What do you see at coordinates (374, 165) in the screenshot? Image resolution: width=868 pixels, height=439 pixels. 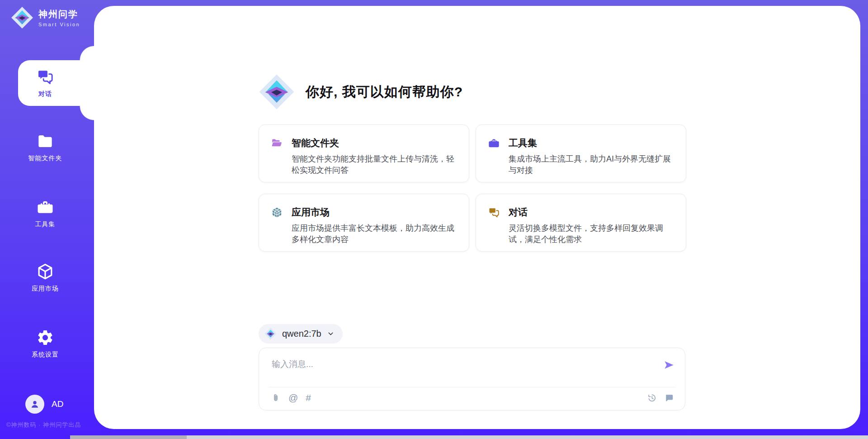 I see `card-description: 智能文件夹功能支持批量文件上传与清洗，轻松实现文件问答` at bounding box center [374, 165].